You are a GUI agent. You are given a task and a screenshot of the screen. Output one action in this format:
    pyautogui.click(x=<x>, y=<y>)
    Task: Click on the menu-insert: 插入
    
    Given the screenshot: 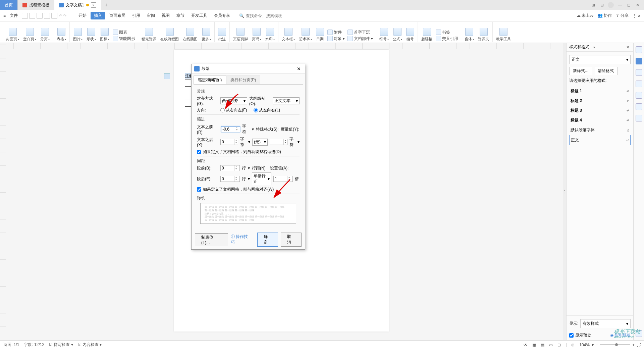 What is the action you would take?
    pyautogui.click(x=98, y=15)
    